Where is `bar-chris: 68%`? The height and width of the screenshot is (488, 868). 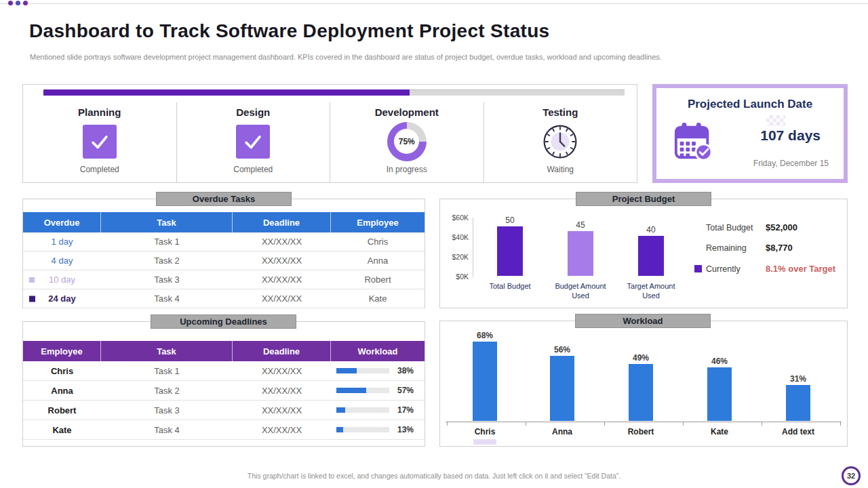
bar-chris: 68% is located at coordinates (485, 375).